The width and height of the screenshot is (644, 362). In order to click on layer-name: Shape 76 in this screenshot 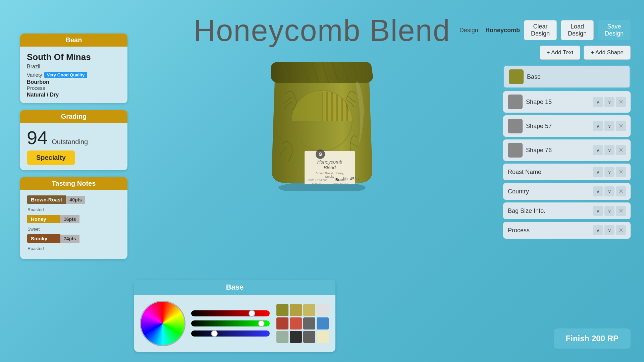, I will do `click(558, 150)`.